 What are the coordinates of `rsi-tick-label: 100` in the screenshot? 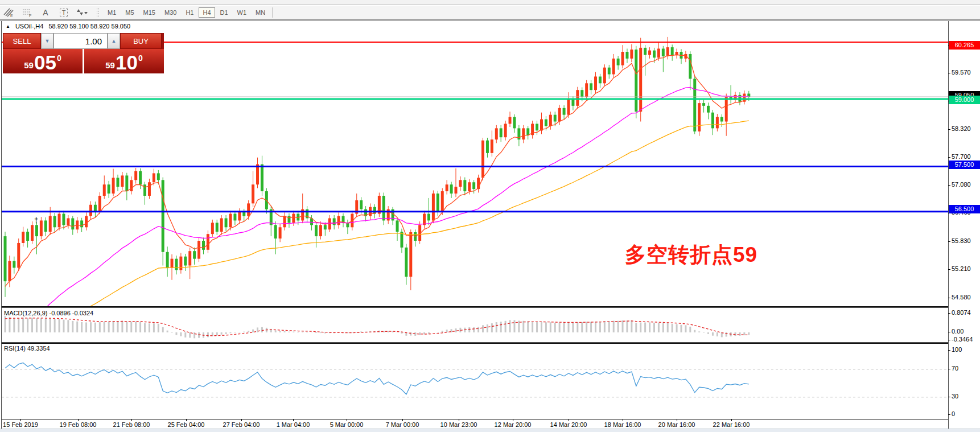 It's located at (957, 349).